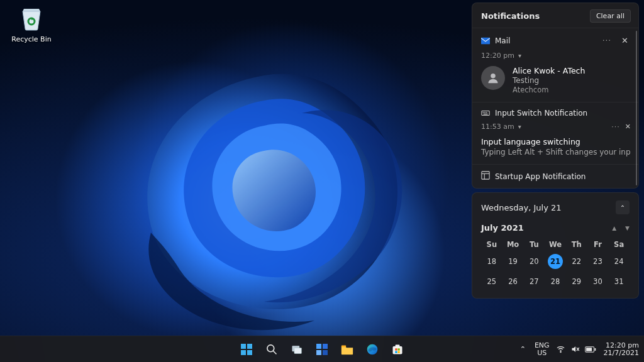 The image size is (644, 362). I want to click on language-indicator: ENG US, so click(542, 349).